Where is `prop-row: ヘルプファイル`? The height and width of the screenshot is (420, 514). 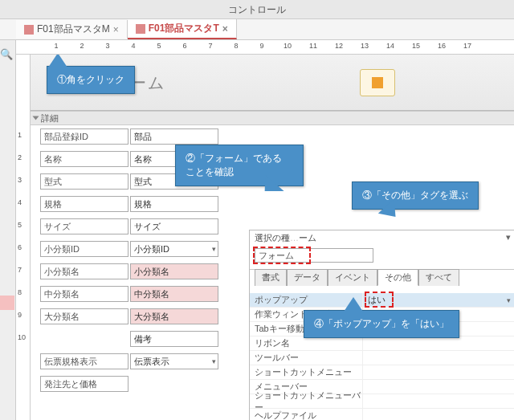
prop-row: ヘルプファイル is located at coordinates (382, 414).